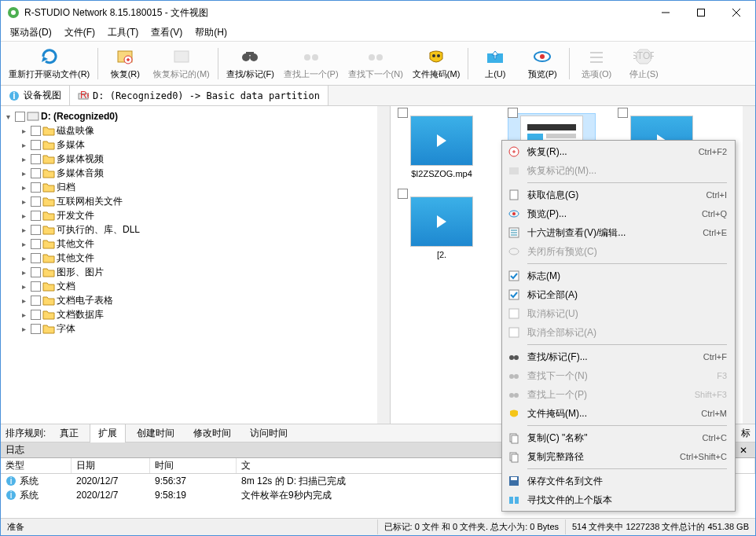 The image size is (756, 536). What do you see at coordinates (108, 434) in the screenshot?
I see `sort-ext: 扩展` at bounding box center [108, 434].